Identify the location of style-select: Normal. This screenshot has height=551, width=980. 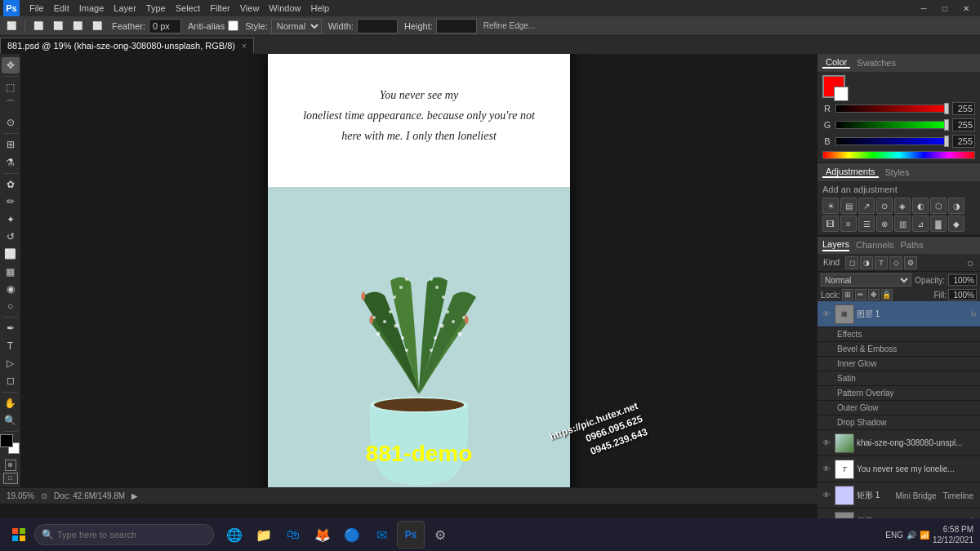
(296, 26).